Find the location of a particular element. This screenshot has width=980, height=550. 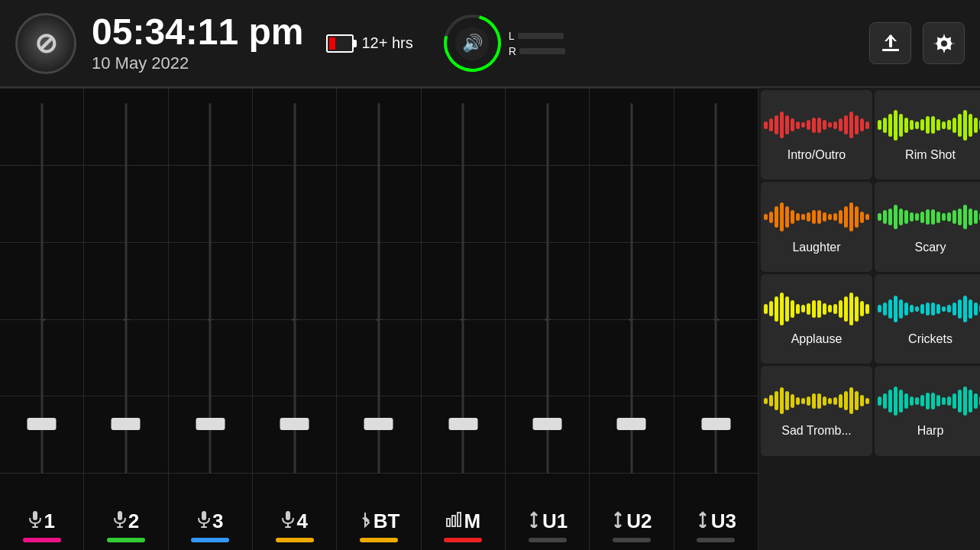

channel-number-1: 1 is located at coordinates (49, 521).